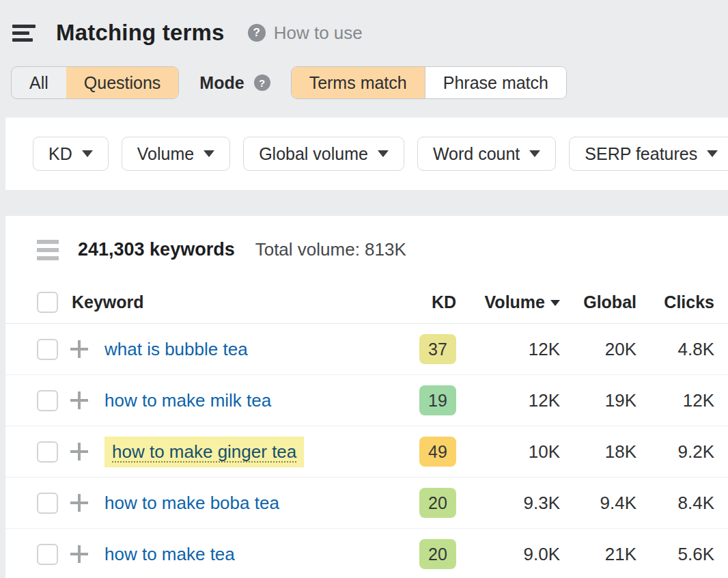  I want to click on global-value: 18K, so click(598, 452).